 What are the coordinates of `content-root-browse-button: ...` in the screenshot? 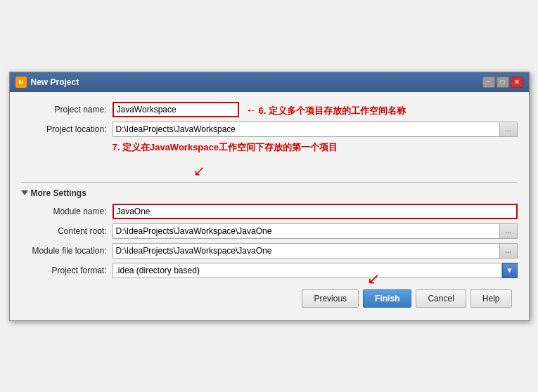 It's located at (508, 231).